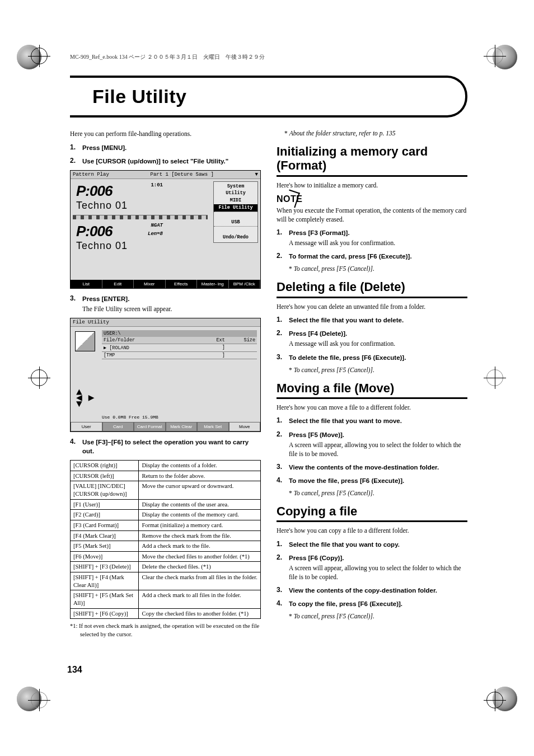 This screenshot has width=534, height=756. Describe the element at coordinates (166, 556) in the screenshot. I see `table-row: [F6 (Move)]Move the checked files to ano…` at that location.